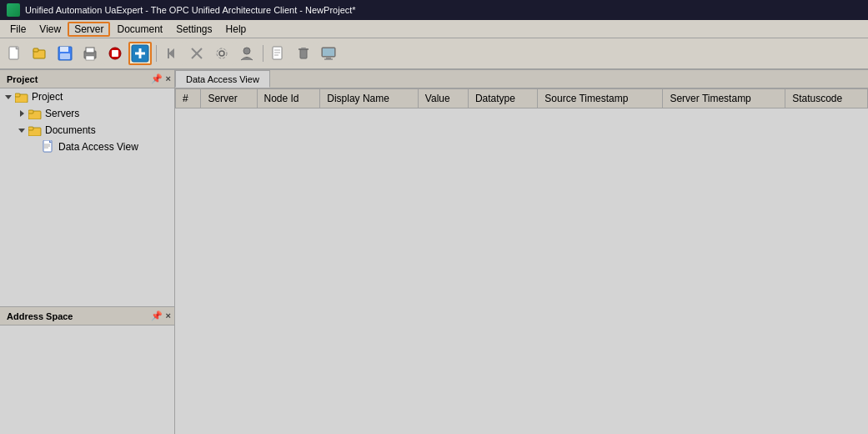 The image size is (868, 434). I want to click on tree-icon-documents, so click(35, 130).